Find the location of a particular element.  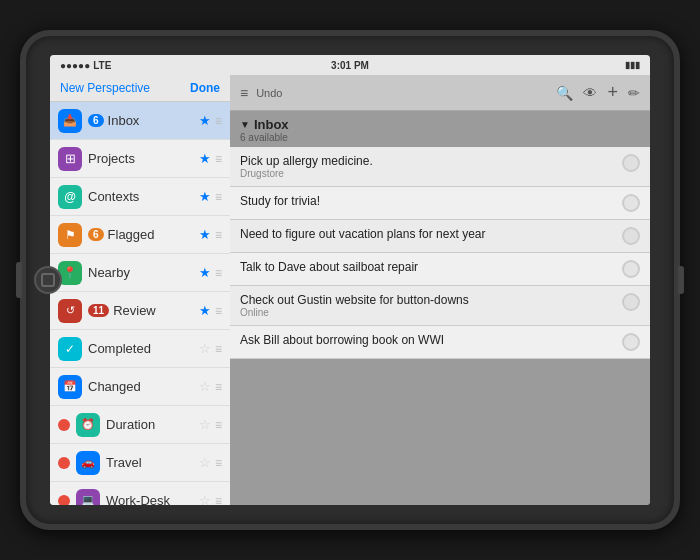

travel-star: ☆ is located at coordinates (205, 462).